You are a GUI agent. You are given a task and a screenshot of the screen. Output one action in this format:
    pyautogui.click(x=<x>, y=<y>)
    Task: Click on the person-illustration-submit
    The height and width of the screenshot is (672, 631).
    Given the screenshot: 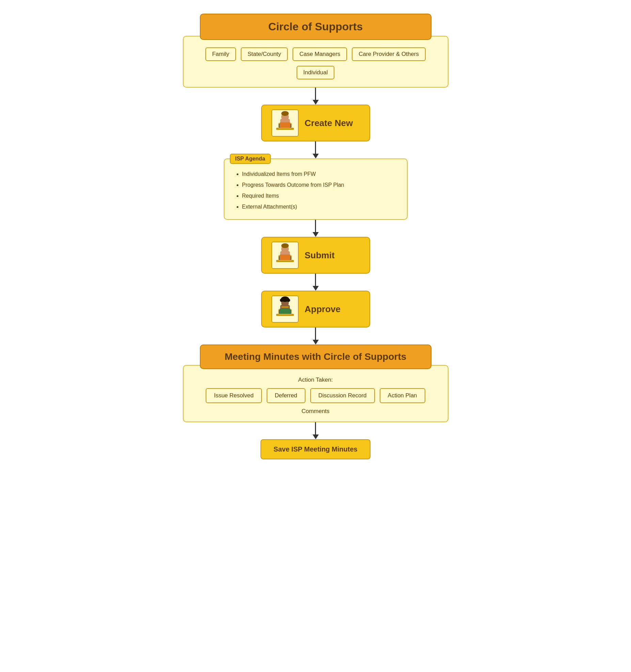 What is the action you would take?
    pyautogui.click(x=285, y=255)
    